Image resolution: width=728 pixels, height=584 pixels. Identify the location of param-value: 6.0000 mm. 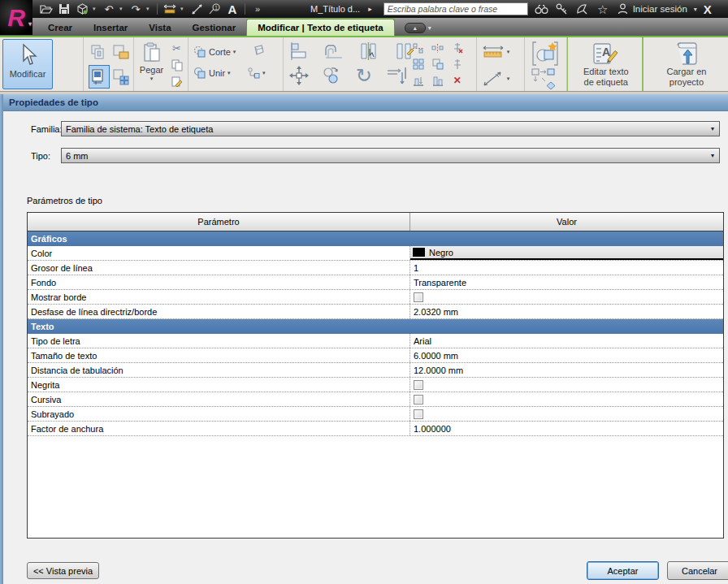
(567, 356).